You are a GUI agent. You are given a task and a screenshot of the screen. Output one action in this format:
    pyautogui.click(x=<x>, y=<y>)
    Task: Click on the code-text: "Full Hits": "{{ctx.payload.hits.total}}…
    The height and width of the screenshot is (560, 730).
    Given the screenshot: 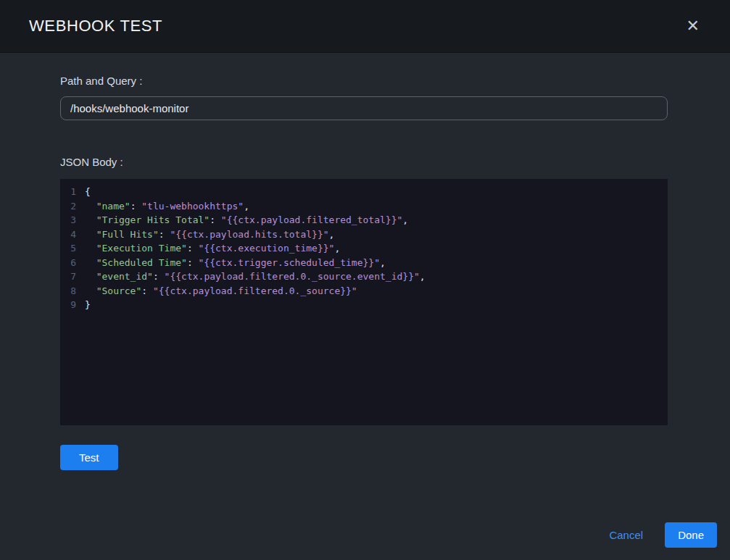 What is the action you would take?
    pyautogui.click(x=210, y=235)
    